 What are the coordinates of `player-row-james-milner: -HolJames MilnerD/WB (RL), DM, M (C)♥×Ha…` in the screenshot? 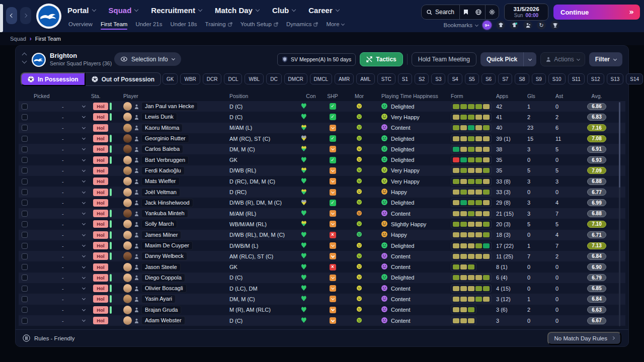 It's located at (322, 235).